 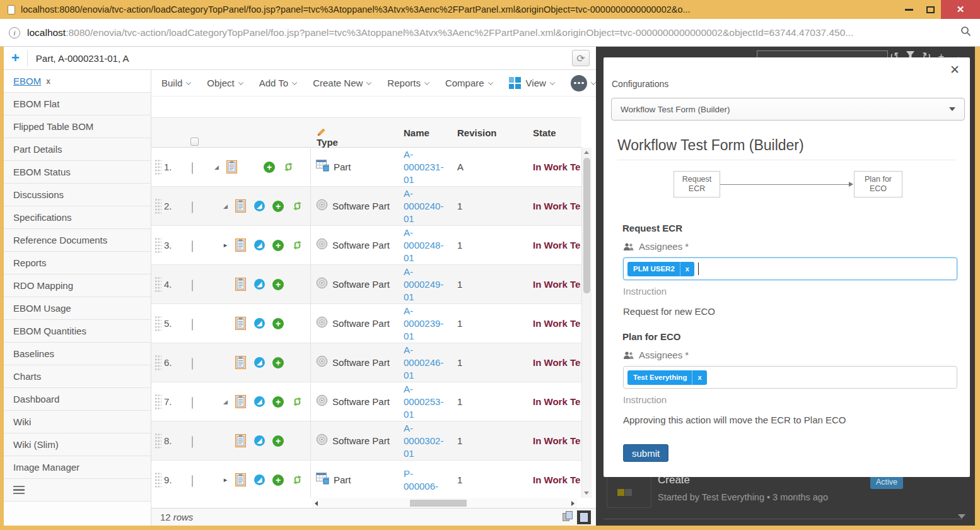 What do you see at coordinates (646, 453) in the screenshot?
I see `submit-button: submit` at bounding box center [646, 453].